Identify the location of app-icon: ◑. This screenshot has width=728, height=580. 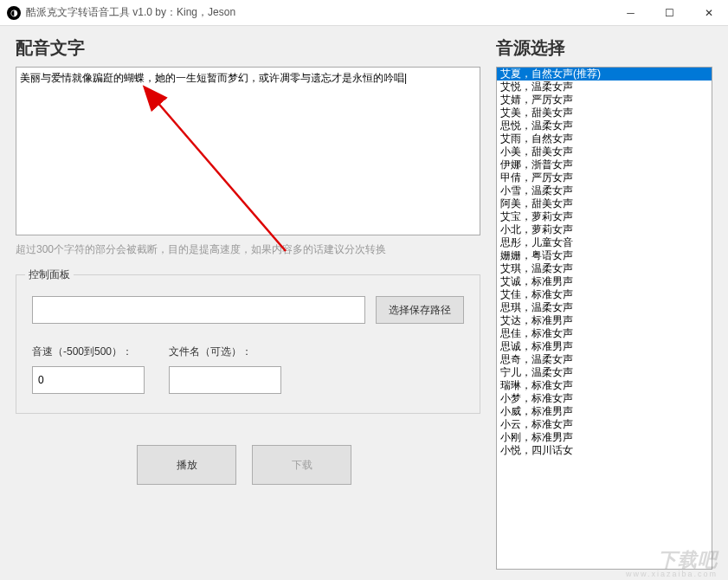
(14, 13).